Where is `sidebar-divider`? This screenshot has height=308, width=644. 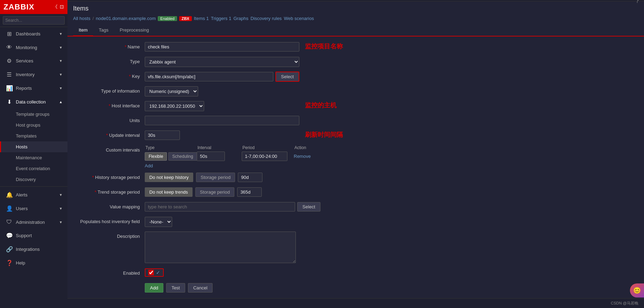 sidebar-divider is located at coordinates (34, 187).